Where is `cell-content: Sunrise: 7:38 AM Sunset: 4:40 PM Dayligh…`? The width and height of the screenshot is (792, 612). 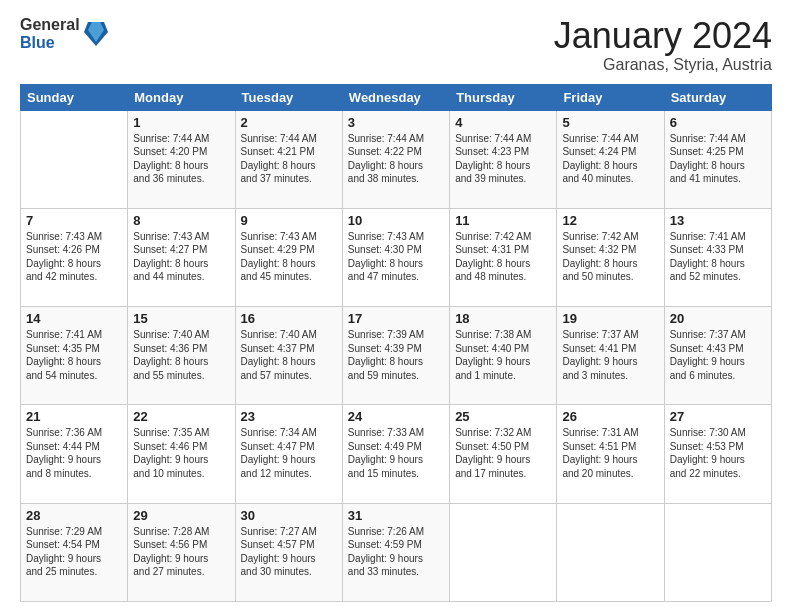 cell-content: Sunrise: 7:38 AM Sunset: 4:40 PM Dayligh… is located at coordinates (503, 355).